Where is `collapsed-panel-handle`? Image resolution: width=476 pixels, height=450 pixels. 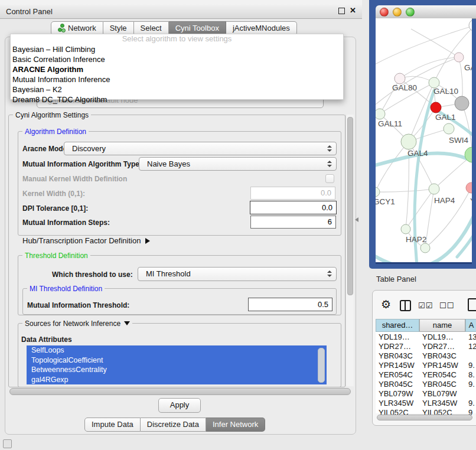
collapsed-panel-handle is located at coordinates (7, 444).